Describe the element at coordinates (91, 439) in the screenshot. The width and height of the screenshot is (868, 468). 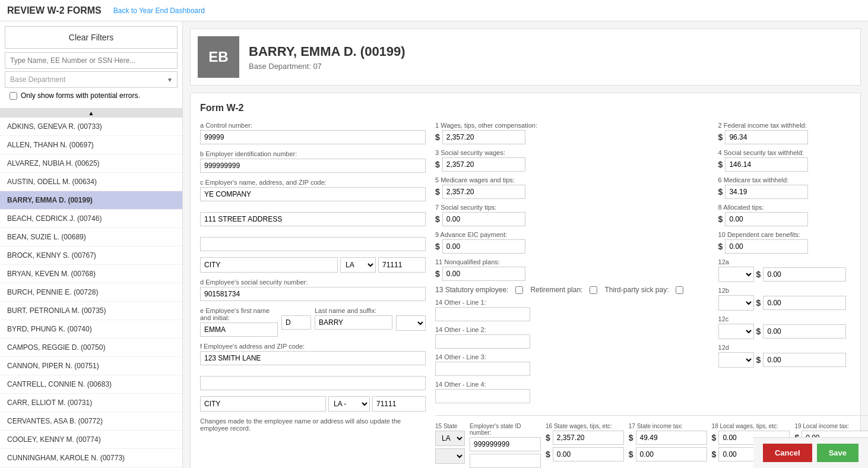
I see `sidebar-list-item: COOLEY, KENNY M. (00774)` at that location.